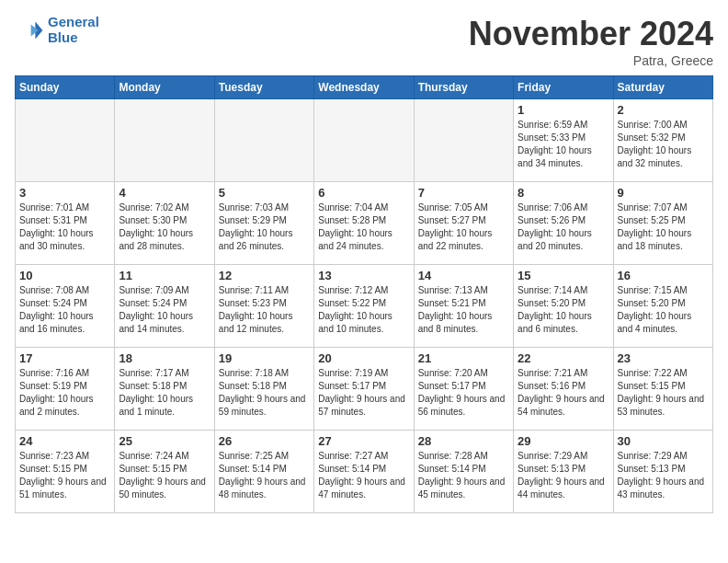 The width and height of the screenshot is (728, 563). Describe the element at coordinates (265, 393) in the screenshot. I see `day-info: Sunrise: 7:18 AM Sunset: 5:18 PM Dayligh…` at that location.